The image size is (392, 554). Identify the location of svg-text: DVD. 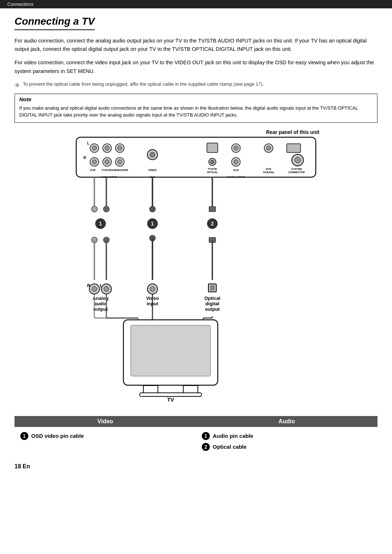
(269, 169).